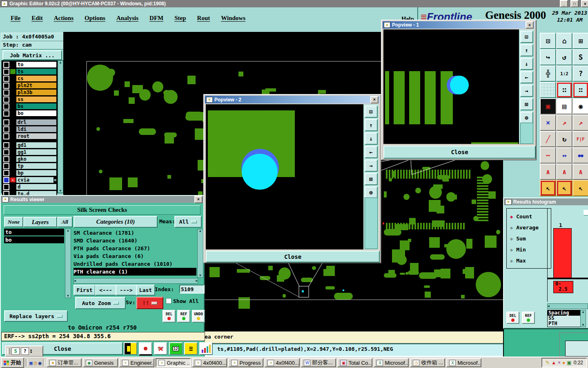 The width and height of the screenshot is (588, 368). Describe the element at coordinates (36, 159) in the screenshot. I see `layer-name: gko` at that location.